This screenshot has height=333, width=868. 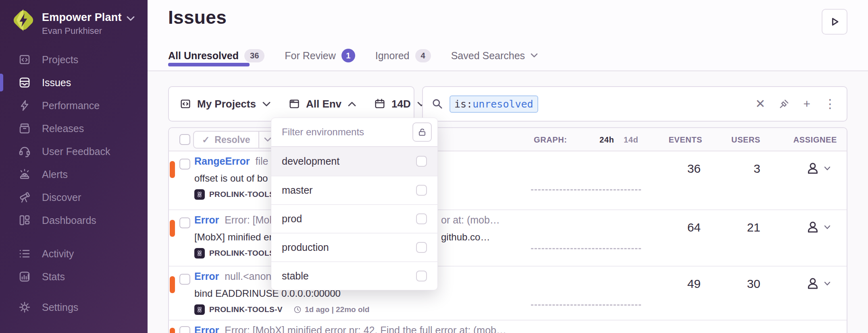 I want to click on sidebar-item-releases: Releases, so click(x=74, y=128).